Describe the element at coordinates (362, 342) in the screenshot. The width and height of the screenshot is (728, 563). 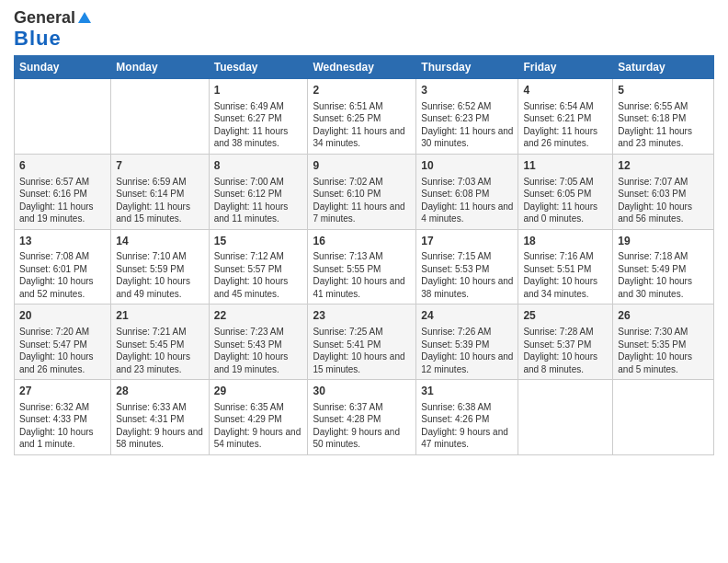
I see `calendar-cell: 23Sunrise: 7:25 AM Sunset: 5:41 PM Dayli…` at that location.